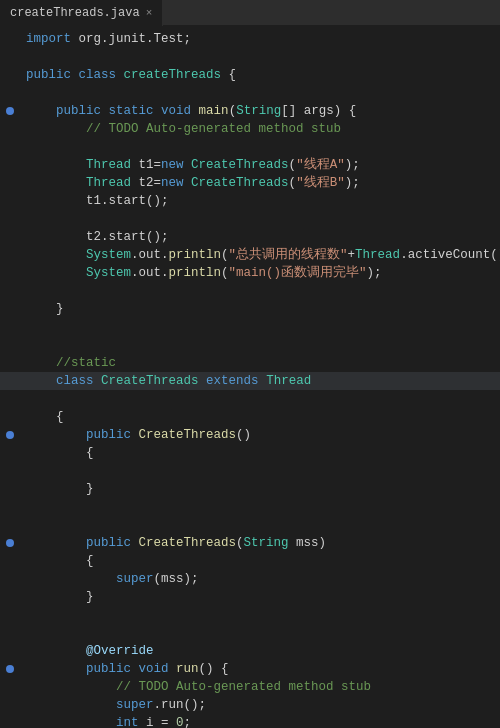 The width and height of the screenshot is (500, 728). I want to click on code-line: class CreateThreads extends Thread, so click(261, 381).